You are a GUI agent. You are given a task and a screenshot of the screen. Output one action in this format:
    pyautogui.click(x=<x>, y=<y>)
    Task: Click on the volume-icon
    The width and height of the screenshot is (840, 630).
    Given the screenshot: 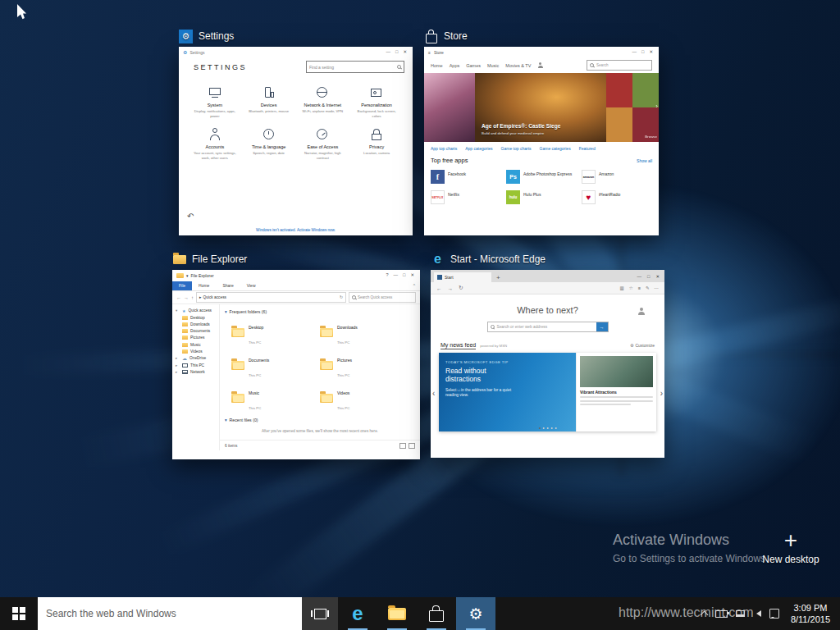 What is the action you would take?
    pyautogui.click(x=757, y=614)
    